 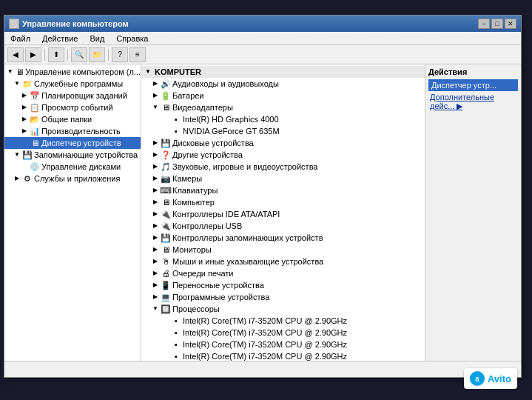 I want to click on tree-item-disks: 💿 Управление дисками, so click(x=73, y=167).